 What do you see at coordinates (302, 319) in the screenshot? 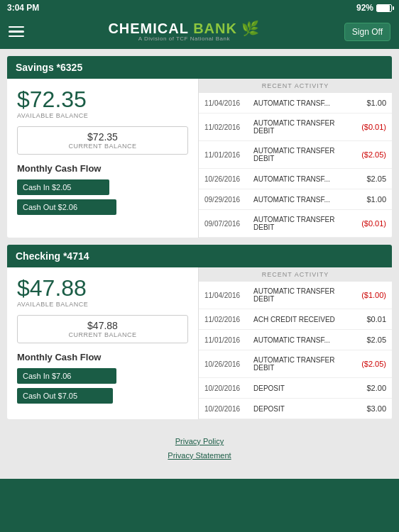
I see `transaction-desc: ACH CREDIT RECEIVED` at bounding box center [302, 319].